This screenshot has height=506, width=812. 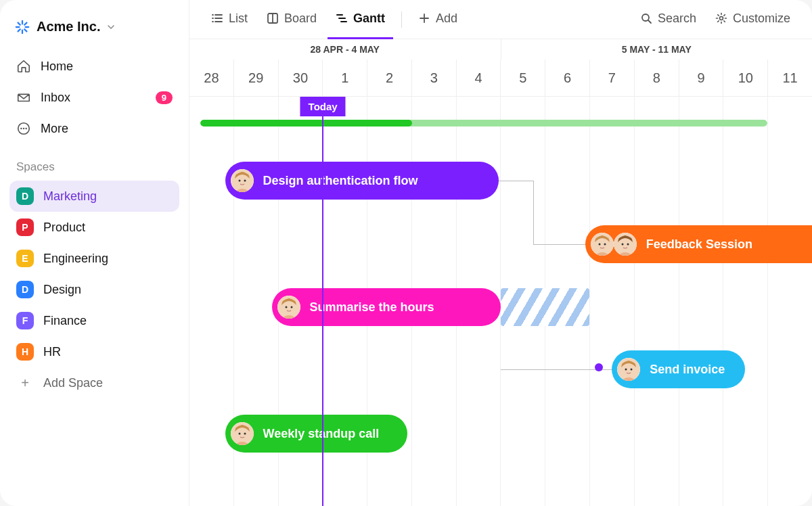 I want to click on day-header: 3, so click(x=434, y=78).